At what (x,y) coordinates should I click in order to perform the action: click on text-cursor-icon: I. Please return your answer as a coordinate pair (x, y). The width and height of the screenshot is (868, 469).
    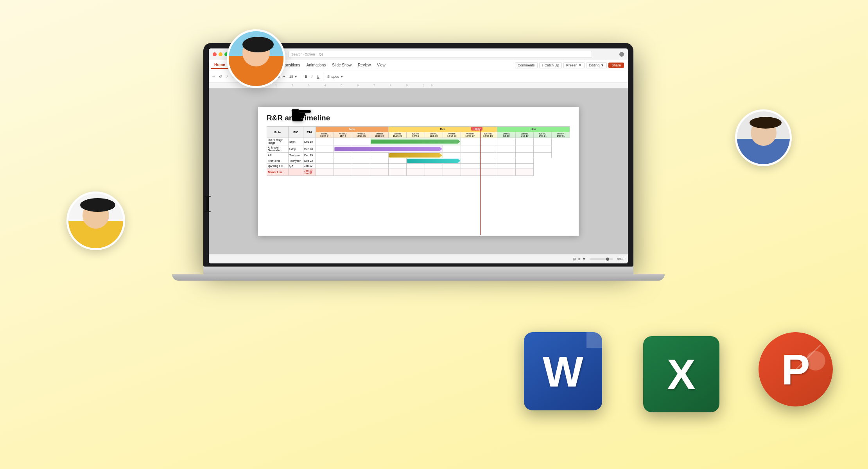
    Looking at the image, I should click on (207, 204).